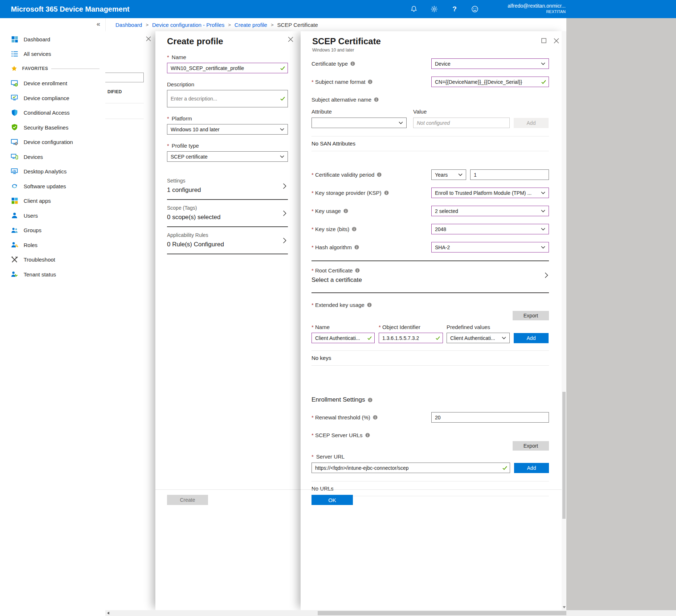 The image size is (676, 616). What do you see at coordinates (227, 241) in the screenshot?
I see `applicability-rules-section-row: Applicability Rules 0 Rule(s) Configured` at bounding box center [227, 241].